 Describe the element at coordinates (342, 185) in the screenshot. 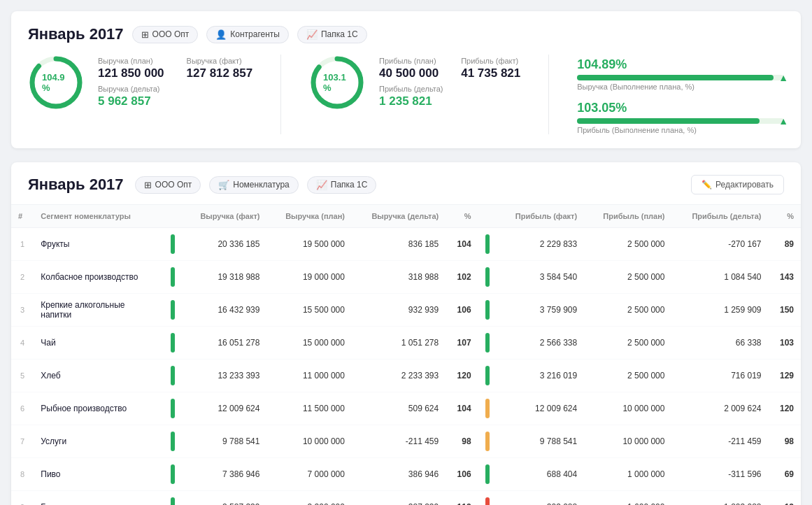

I see `table-chip-folder: 📈 Папка 1С` at that location.